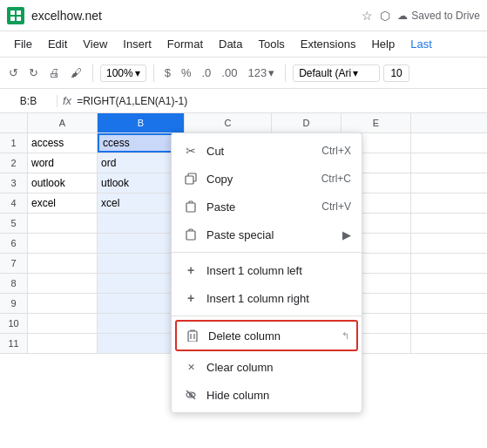  What do you see at coordinates (267, 395) in the screenshot?
I see `ctx-hide-column: Hide column` at bounding box center [267, 395].